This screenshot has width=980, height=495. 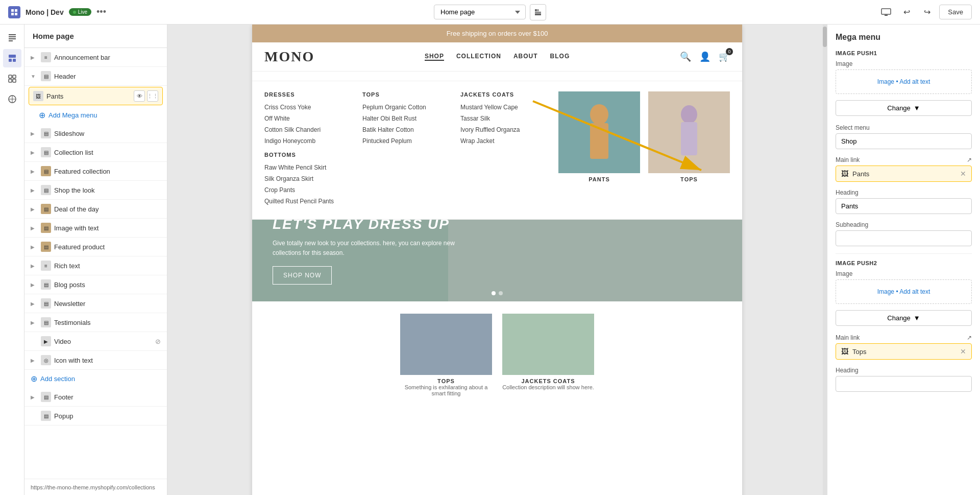 What do you see at coordinates (915, 292) in the screenshot?
I see `alt-text2-link: Add alt text` at bounding box center [915, 292].